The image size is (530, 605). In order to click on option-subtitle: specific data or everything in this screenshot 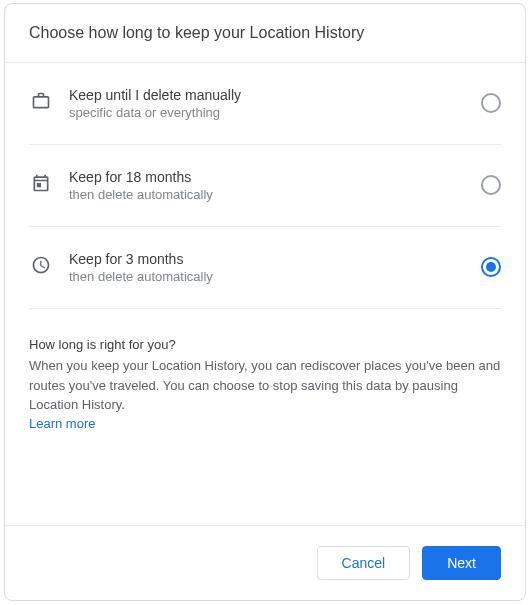, I will do `click(275, 112)`.